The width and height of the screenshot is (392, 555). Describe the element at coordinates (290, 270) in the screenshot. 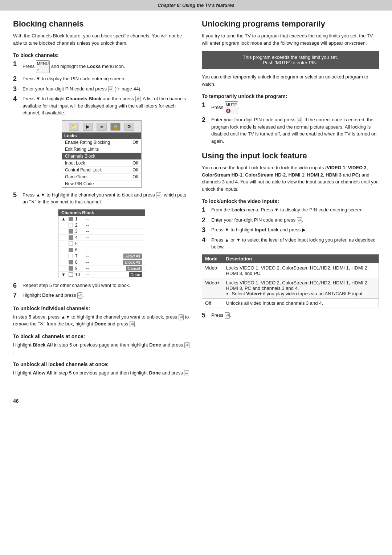

I see `table-row-video: Video Locks VIDEO 1, VIDEO 2, ColorStrea…` at that location.